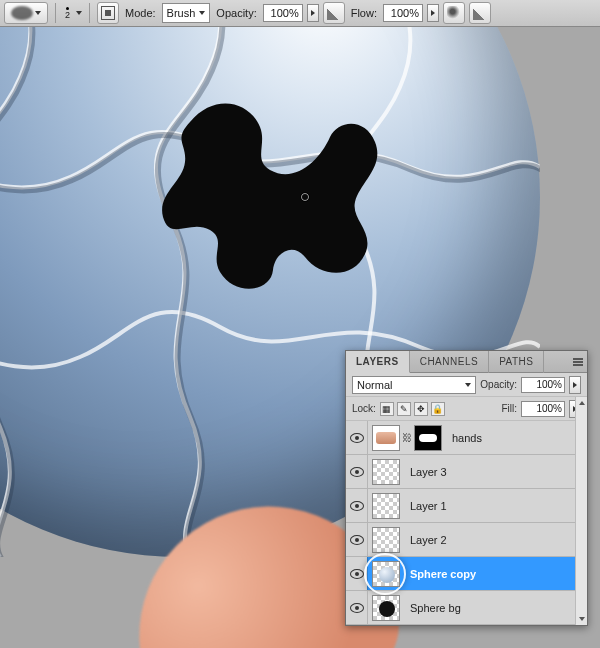 This screenshot has height=648, width=600. What do you see at coordinates (549, 408) in the screenshot?
I see `fill-value: 100%` at bounding box center [549, 408].